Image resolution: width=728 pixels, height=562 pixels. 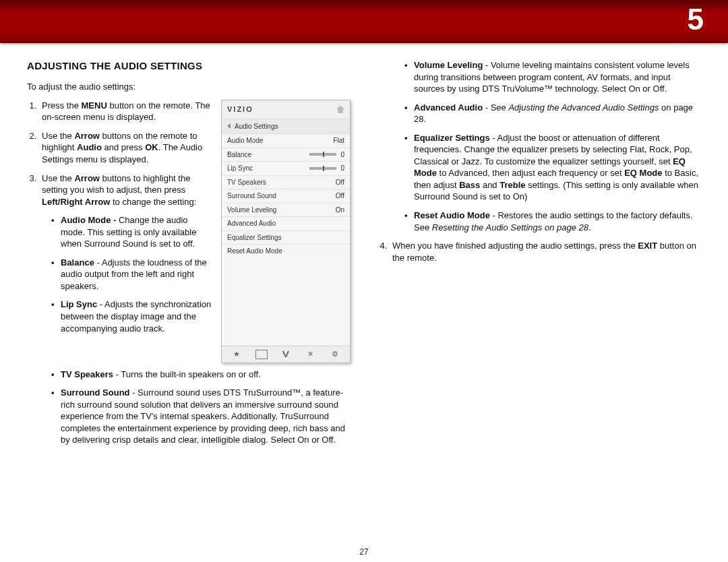 What do you see at coordinates (286, 354) in the screenshot?
I see `v-icon` at bounding box center [286, 354].